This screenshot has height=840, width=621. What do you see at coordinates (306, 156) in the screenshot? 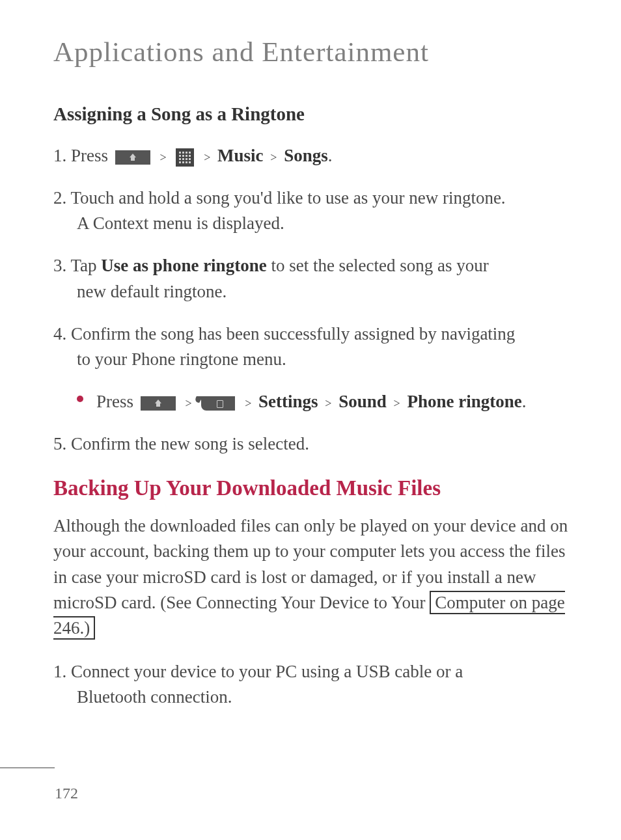
I see `menu-songs: Songs` at bounding box center [306, 156].